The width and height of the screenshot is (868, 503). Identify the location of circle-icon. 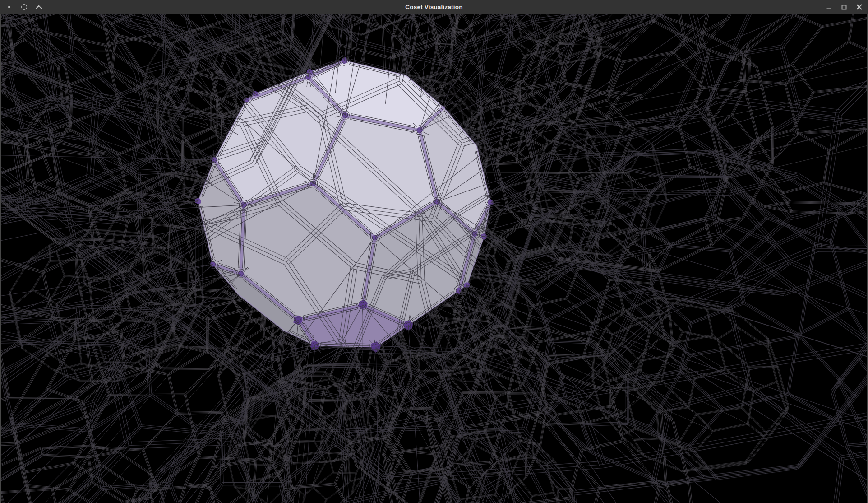
(24, 7).